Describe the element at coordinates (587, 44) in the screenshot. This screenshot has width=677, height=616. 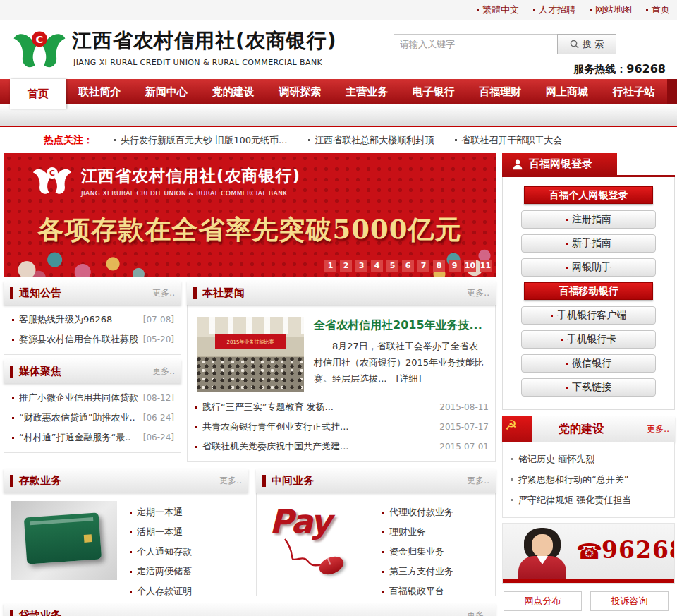
I see `search-button: 搜 索` at that location.